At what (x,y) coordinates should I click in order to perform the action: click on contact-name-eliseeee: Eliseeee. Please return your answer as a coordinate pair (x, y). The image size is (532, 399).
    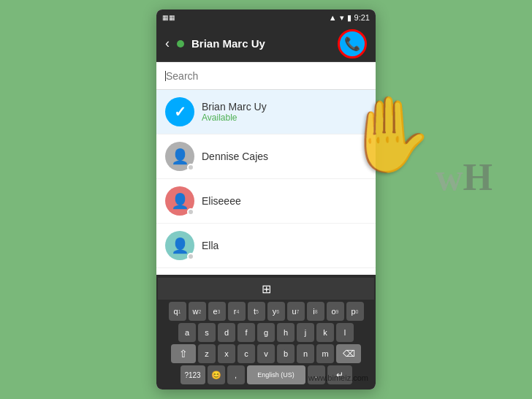
    Looking at the image, I should click on (284, 201).